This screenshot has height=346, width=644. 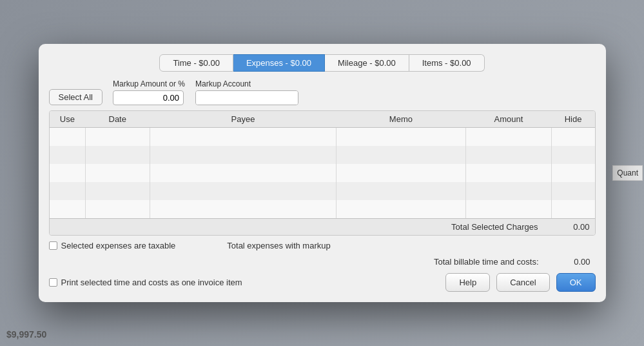 I want to click on markup-account-label: Markup Account, so click(x=247, y=84).